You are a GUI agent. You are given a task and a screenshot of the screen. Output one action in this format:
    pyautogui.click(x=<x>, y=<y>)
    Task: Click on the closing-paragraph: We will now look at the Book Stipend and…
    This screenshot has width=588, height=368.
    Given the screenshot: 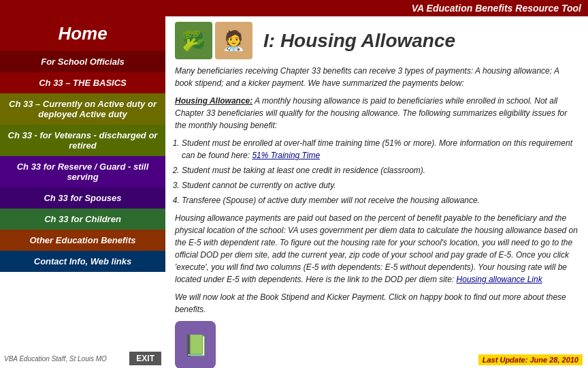 What is the action you would take?
    pyautogui.click(x=377, y=303)
    